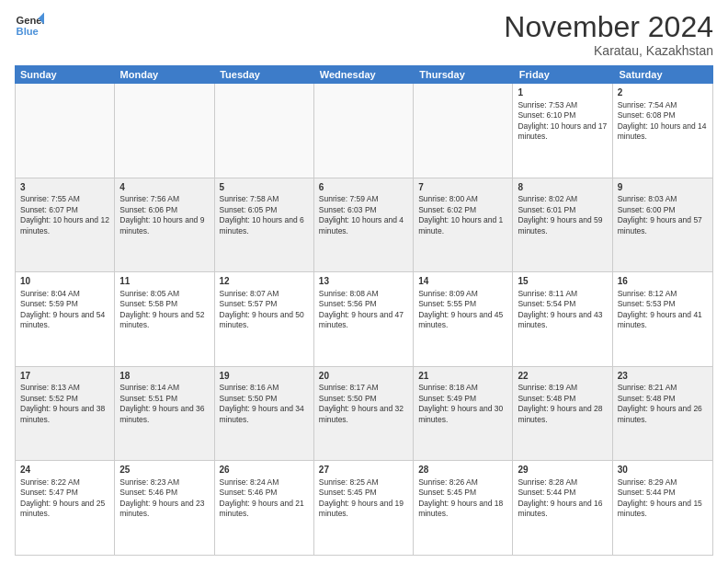 Image resolution: width=728 pixels, height=563 pixels. What do you see at coordinates (463, 210) in the screenshot?
I see `day-info-line: Sunset: 6:02 PM` at bounding box center [463, 210].